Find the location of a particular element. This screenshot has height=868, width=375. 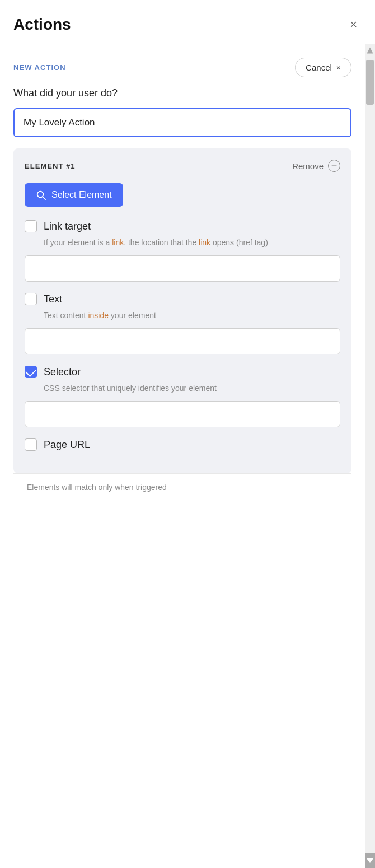

selector-checkbox-row: Selector is located at coordinates (182, 372).